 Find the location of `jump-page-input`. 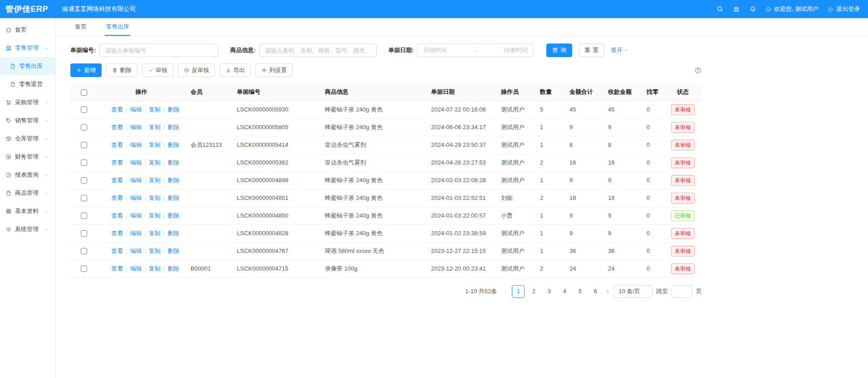

jump-page-input is located at coordinates (682, 291).